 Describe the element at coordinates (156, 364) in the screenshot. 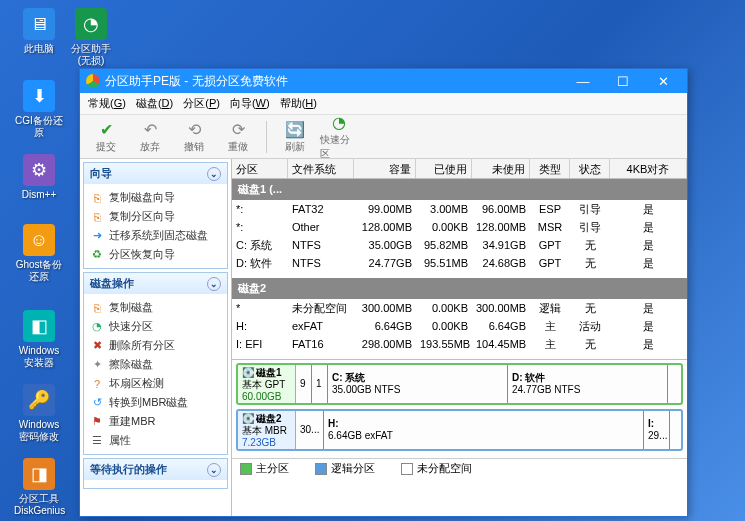

I see `sidebar-item: ✦擦除磁盘` at that location.